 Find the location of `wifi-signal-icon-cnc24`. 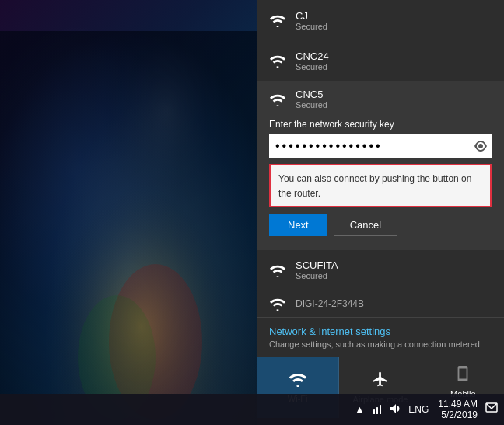

wifi-signal-icon-cnc24 is located at coordinates (278, 61).